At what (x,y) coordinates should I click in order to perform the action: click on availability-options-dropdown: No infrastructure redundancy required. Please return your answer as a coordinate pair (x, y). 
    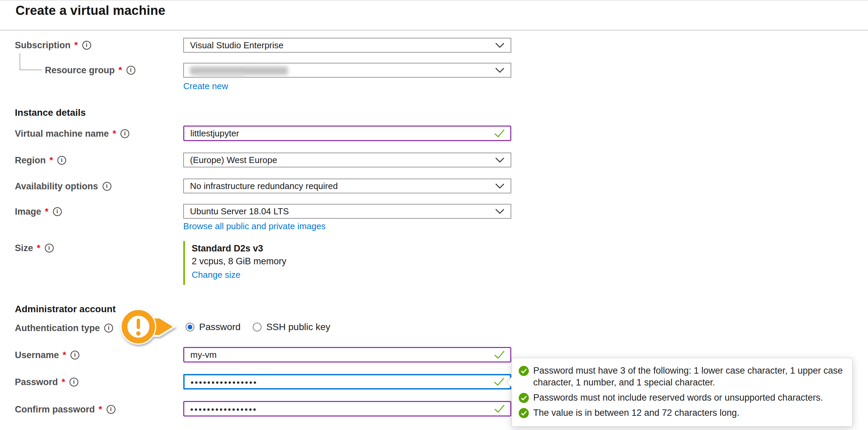
    Looking at the image, I should click on (347, 186).